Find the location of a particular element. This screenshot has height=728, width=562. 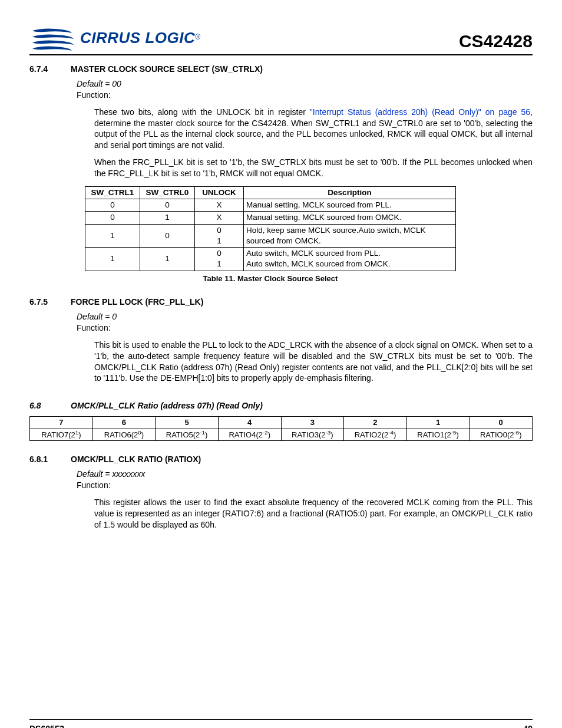

table-row: 0 0 X Manual setting, MCLK sourced from … is located at coordinates (271, 205).